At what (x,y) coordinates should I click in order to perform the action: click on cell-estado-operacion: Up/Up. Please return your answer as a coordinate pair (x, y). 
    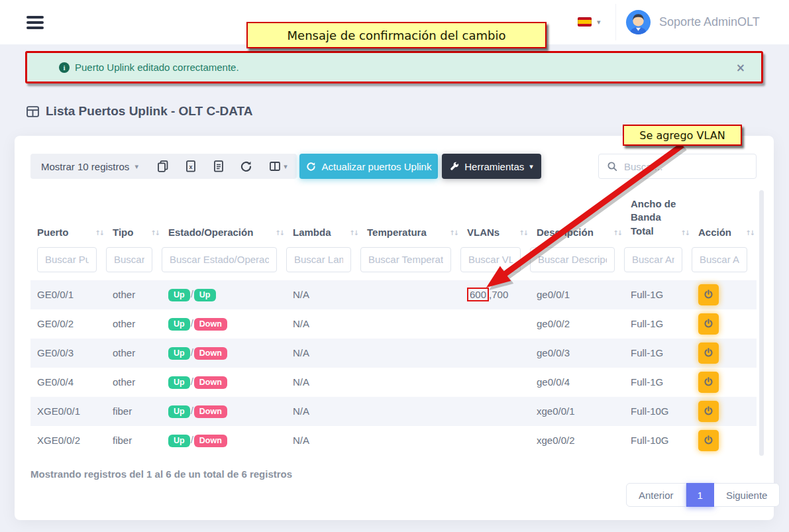
    Looking at the image, I should click on (224, 295).